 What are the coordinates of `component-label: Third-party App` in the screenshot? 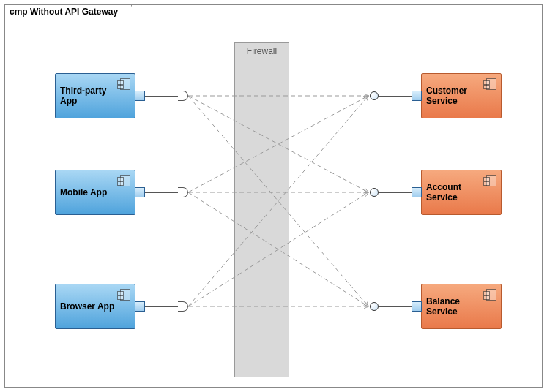 It's located at (90, 97).